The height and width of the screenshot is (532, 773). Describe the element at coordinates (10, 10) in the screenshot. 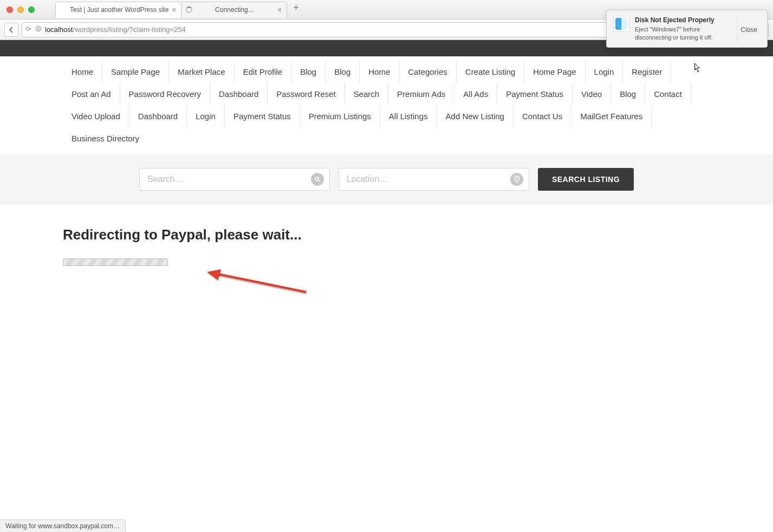

I see `window-close-button` at that location.